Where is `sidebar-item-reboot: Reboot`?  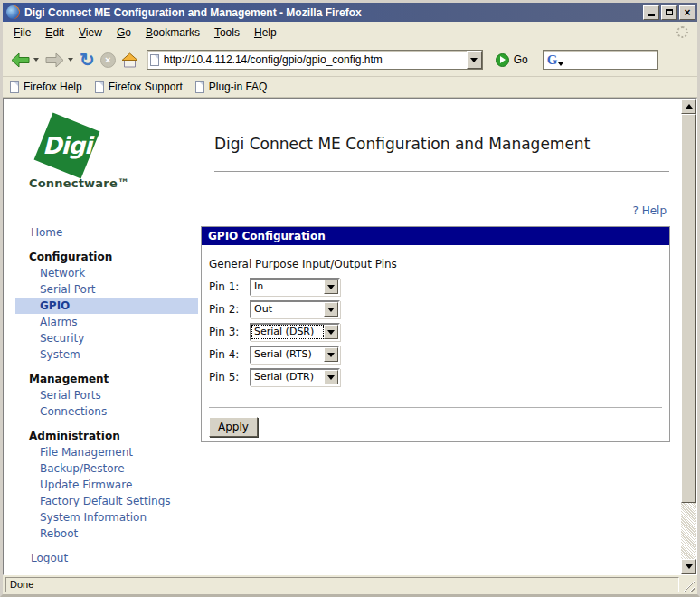 sidebar-item-reboot: Reboot is located at coordinates (107, 534).